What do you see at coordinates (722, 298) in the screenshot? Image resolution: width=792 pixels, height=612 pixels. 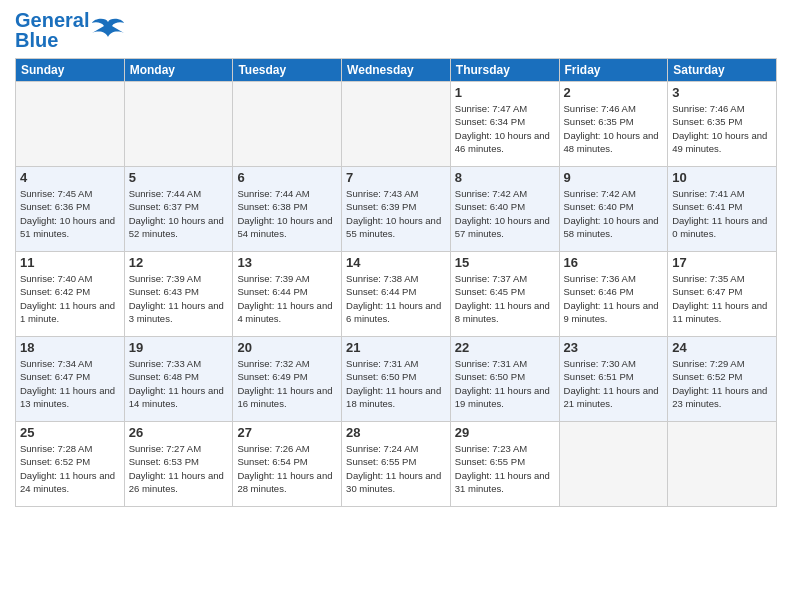 I see `day-info: Sunrise: 7:35 AM Sunset: 6:47 PM Dayligh…` at bounding box center [722, 298].